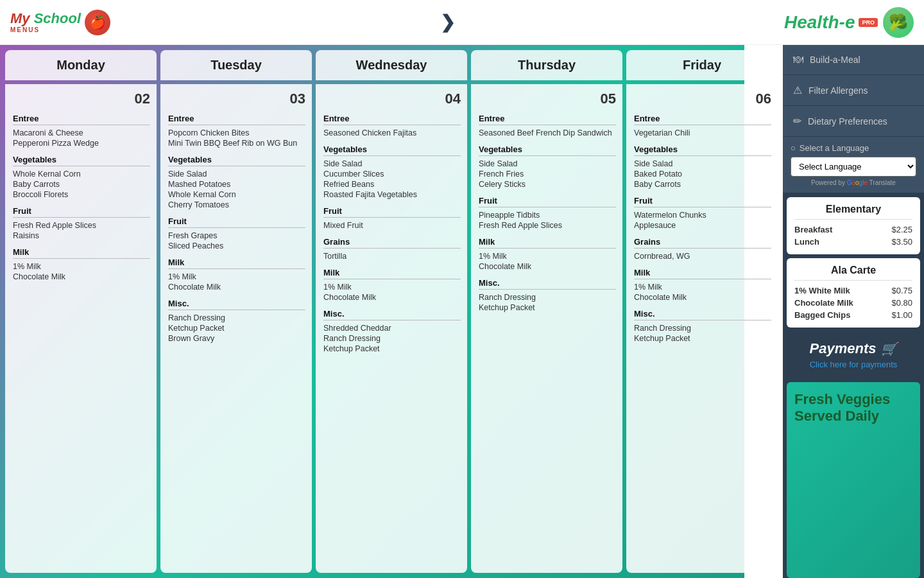 The height and width of the screenshot is (578, 924). Describe the element at coordinates (58, 18) in the screenshot. I see `logo-school: School` at that location.